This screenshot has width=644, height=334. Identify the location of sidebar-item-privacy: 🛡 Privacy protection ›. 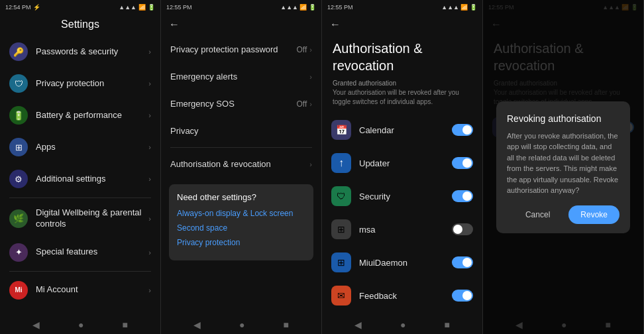
(80, 84).